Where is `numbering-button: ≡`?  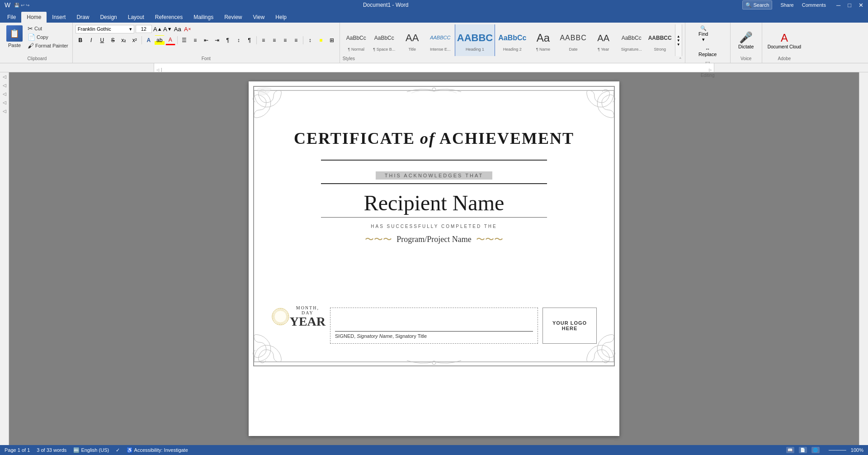
numbering-button: ≡ is located at coordinates (195, 40).